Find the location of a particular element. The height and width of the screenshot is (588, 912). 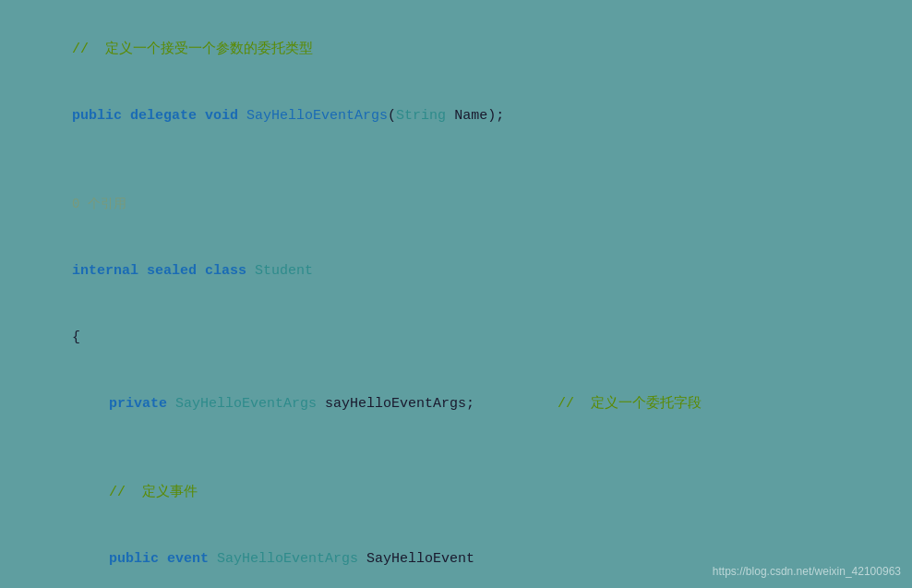

line-ref-count-1: 0 个引用 is located at coordinates (456, 205).